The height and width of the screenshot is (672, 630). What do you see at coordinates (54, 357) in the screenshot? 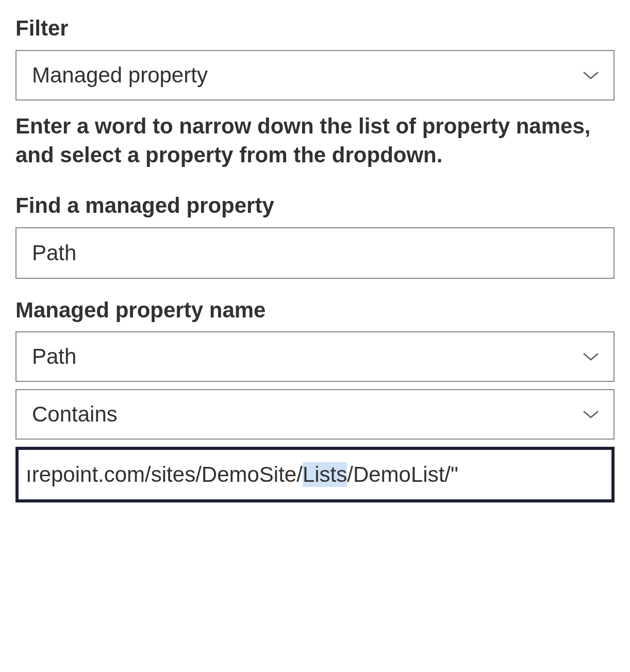
I see `property-name-dropdown-value: Path` at bounding box center [54, 357].